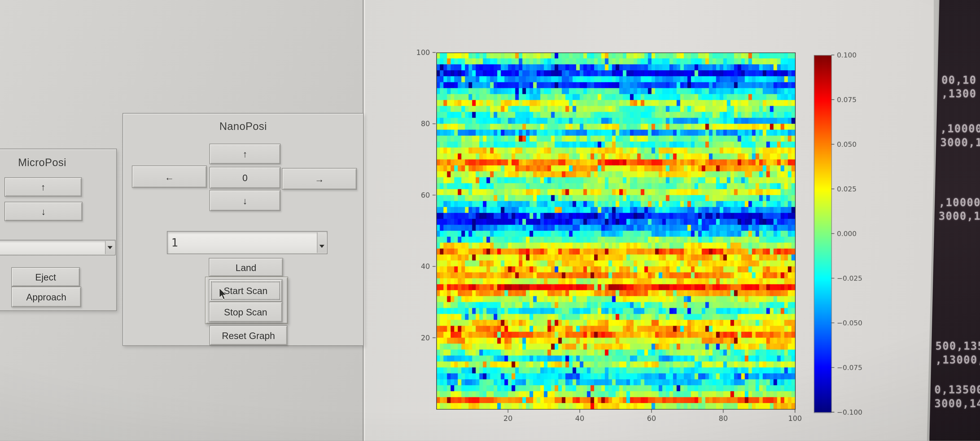 This screenshot has height=441, width=980. Describe the element at coordinates (957, 404) in the screenshot. I see `terminal-line: 3000,1450` at that location.